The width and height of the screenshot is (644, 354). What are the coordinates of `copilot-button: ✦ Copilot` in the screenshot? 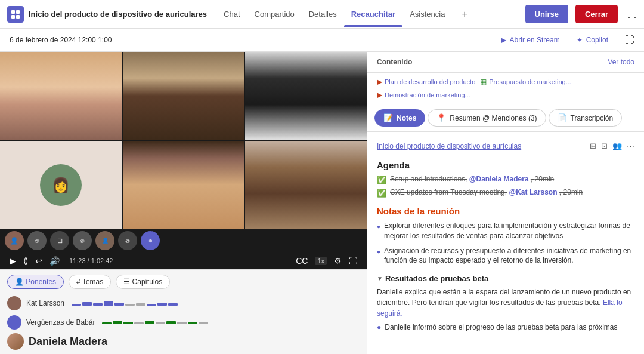 It's located at (593, 40).